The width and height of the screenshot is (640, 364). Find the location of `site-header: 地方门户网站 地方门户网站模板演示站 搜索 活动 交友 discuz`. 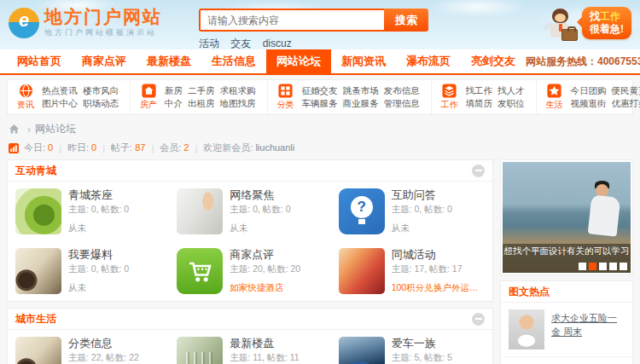

site-header: 地方门户网站 地方门户网站模板演示站 搜索 活动 交友 discuz is located at coordinates (320, 25).